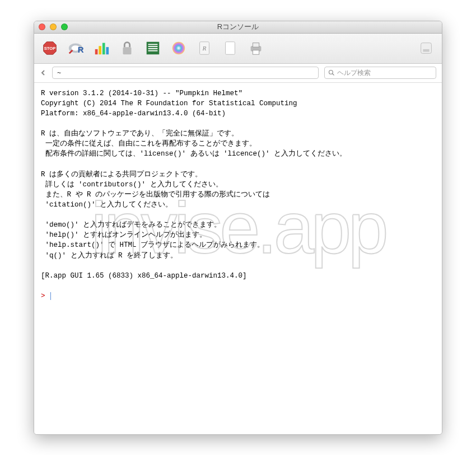 This screenshot has width=476, height=455. I want to click on chevron-left-icon, so click(43, 73).